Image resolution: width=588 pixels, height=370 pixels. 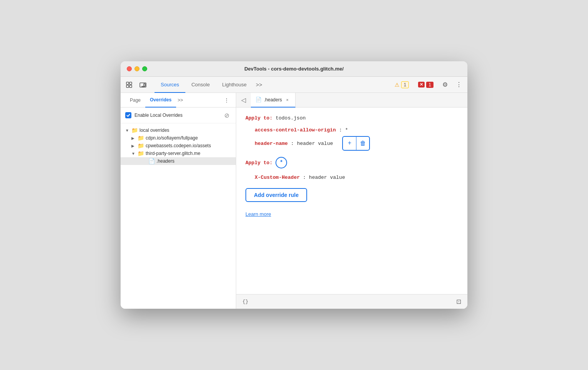 I want to click on responsive-icon, so click(x=143, y=85).